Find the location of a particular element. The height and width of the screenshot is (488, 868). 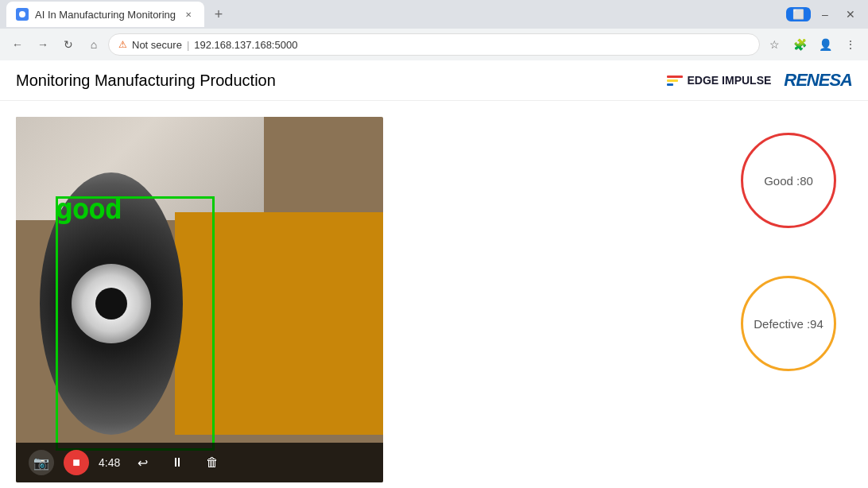

menu-button: ⋮ is located at coordinates (851, 45).